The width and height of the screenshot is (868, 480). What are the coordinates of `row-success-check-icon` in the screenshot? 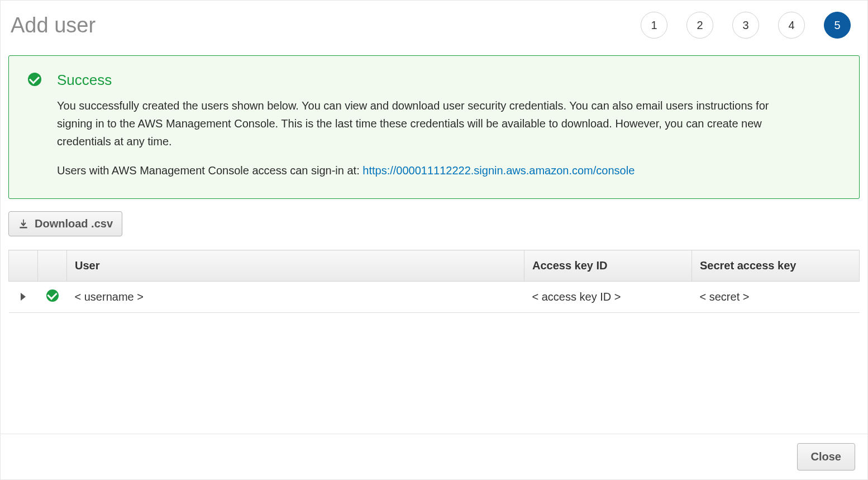 It's located at (53, 296).